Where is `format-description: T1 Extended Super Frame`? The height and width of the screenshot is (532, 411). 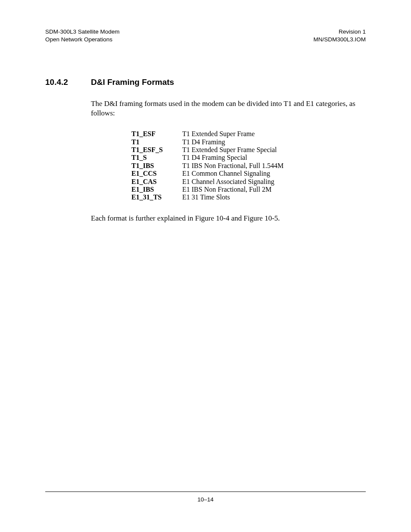 format-description: T1 Extended Super Frame is located at coordinates (274, 134).